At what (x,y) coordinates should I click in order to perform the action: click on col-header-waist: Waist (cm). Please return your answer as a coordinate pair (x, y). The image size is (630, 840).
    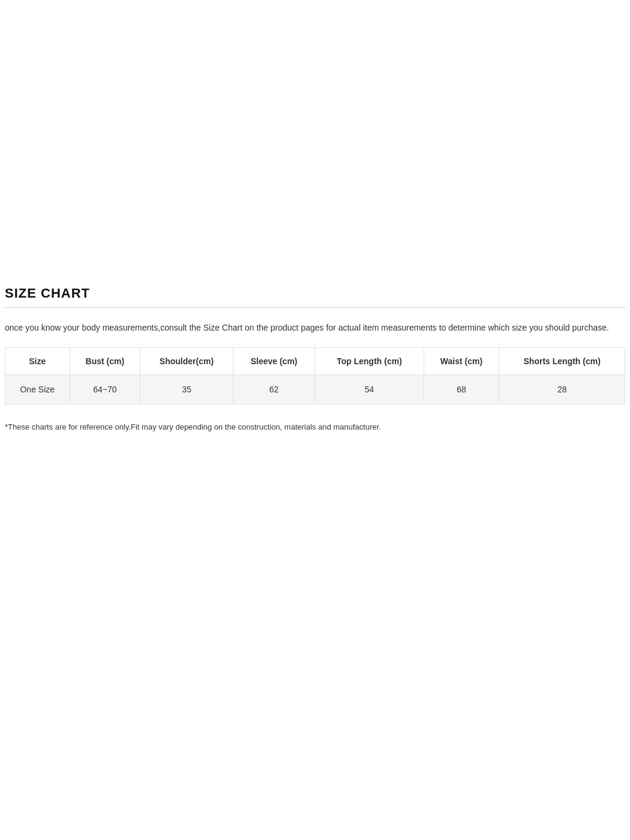
    Looking at the image, I should click on (461, 361).